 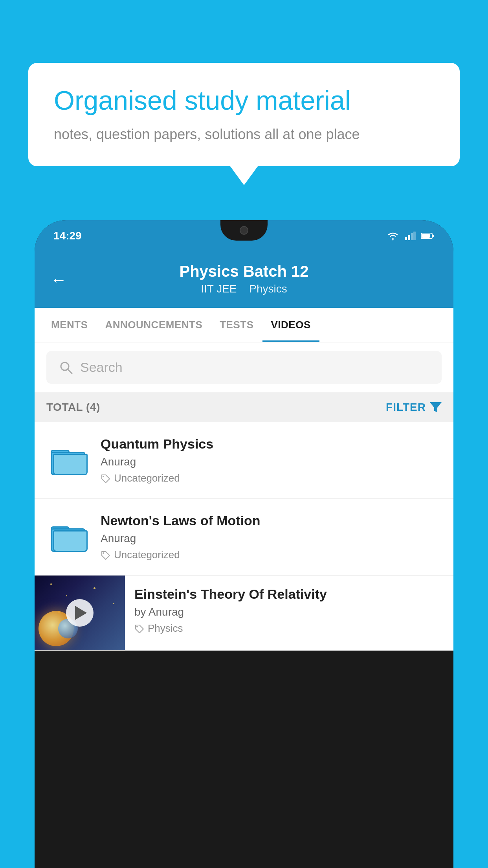 I want to click on list-item: Quantum Physics Anurag Uncategorized, so click(x=244, y=461).